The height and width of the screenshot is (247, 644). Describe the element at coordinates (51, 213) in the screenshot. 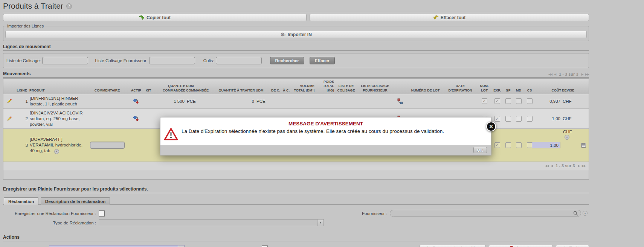

I see `register-complaint-label: Enregistrer une Réclamation Fournisseur …` at that location.